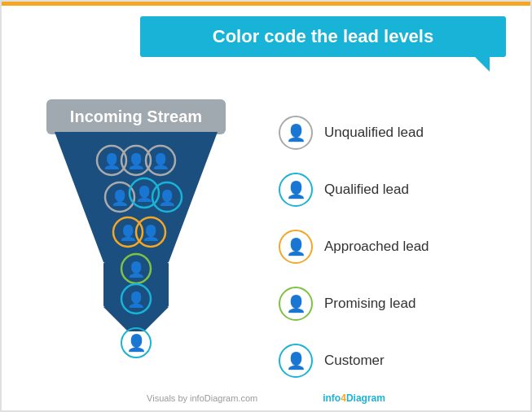  Describe the element at coordinates (376, 247) in the screenshot. I see `approached-label: Approached lead` at that location.